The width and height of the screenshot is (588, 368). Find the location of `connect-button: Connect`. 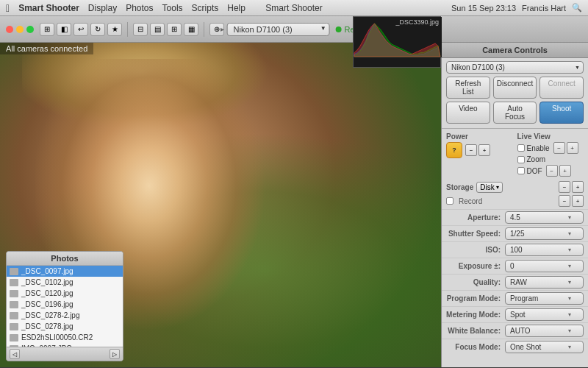

connect-button: Connect is located at coordinates (562, 88).